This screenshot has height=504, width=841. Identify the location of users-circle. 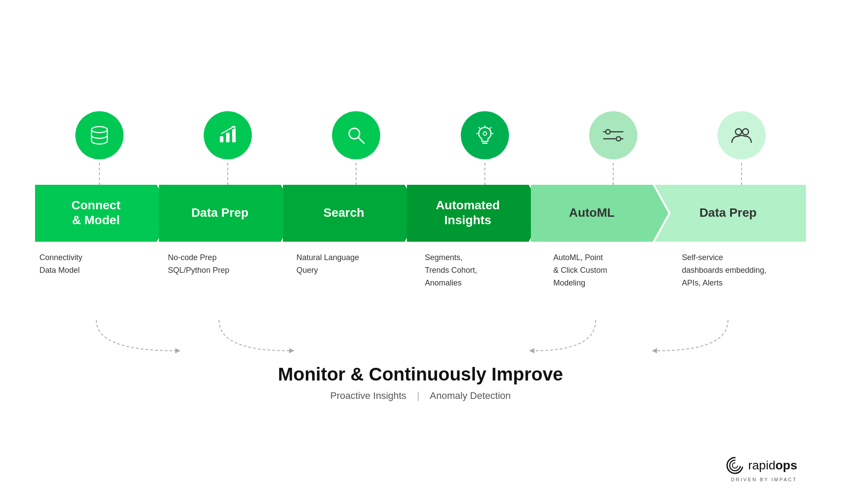
(742, 135).